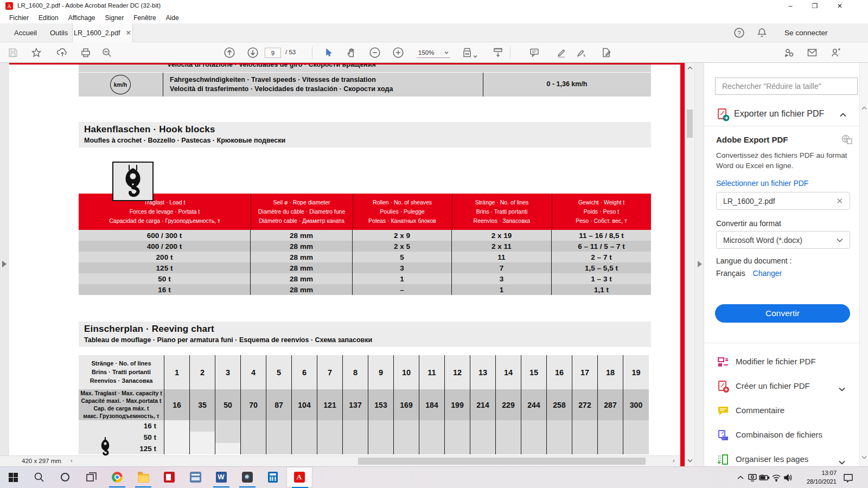  Describe the element at coordinates (72, 460) in the screenshot. I see `hscroll-left-arrow: ‹` at that location.